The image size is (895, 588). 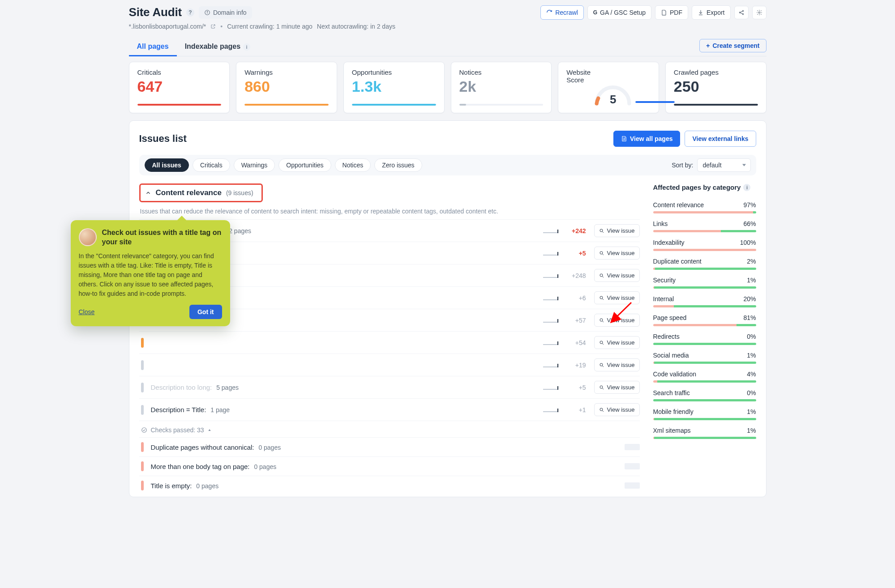 I want to click on side-item-code-validation: Code validation4%, so click(x=705, y=376).